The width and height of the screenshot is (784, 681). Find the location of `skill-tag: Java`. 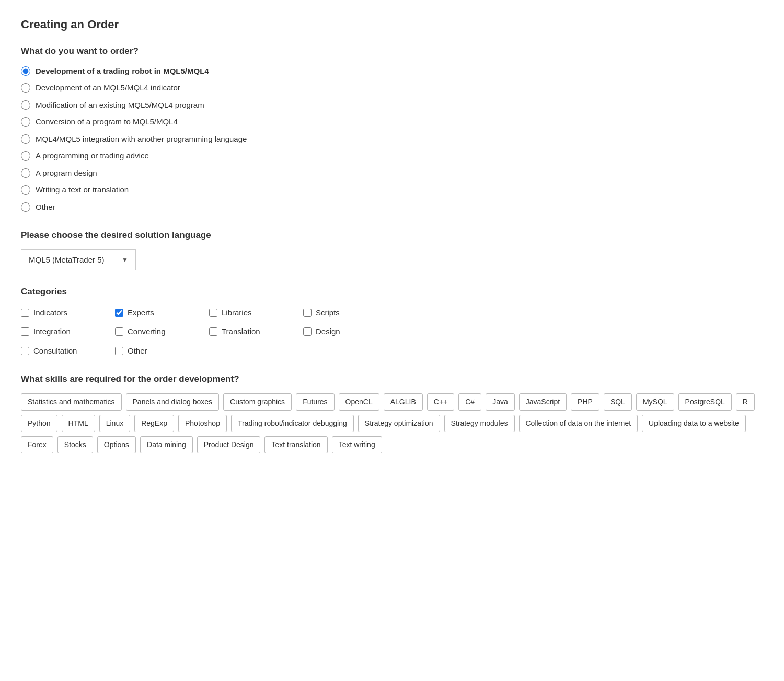

skill-tag: Java is located at coordinates (500, 402).